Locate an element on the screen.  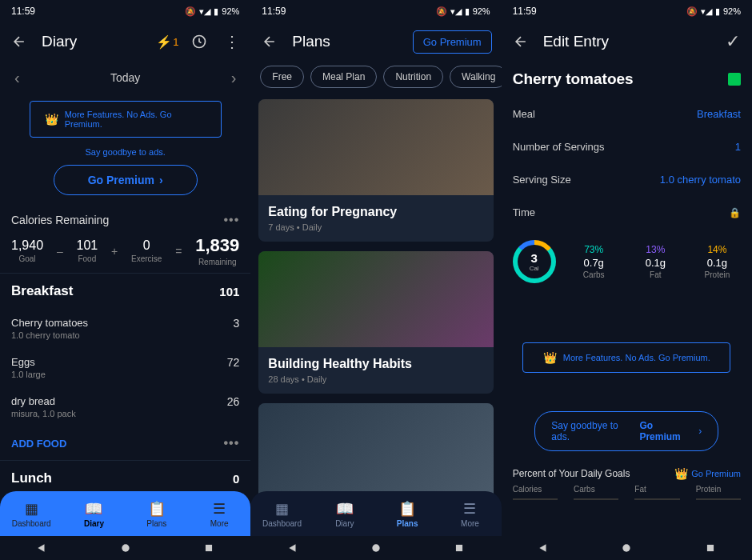
meal-more-button: ••• is located at coordinates (232, 443).